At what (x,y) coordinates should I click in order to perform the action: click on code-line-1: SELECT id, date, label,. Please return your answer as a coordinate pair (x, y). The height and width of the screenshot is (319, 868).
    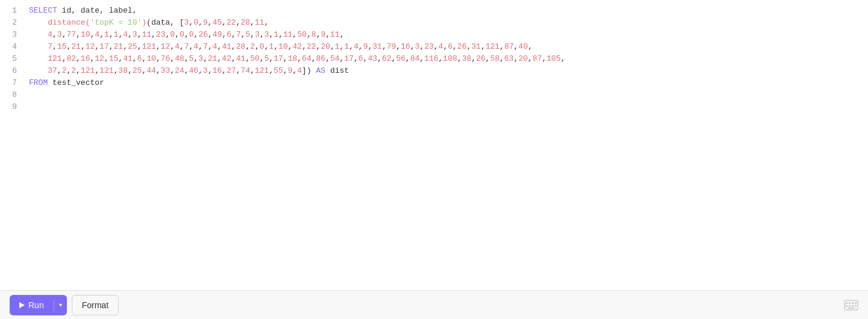
    Looking at the image, I should click on (446, 11).